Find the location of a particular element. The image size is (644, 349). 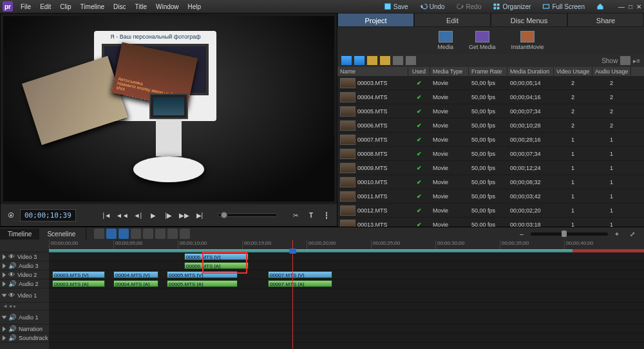

frame-back-icon: ◄| is located at coordinates (138, 215).